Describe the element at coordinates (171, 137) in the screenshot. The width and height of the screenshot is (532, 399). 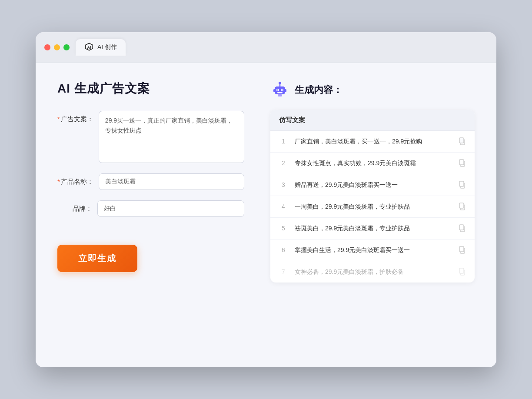
I see `ad-copy-input: 29.9买一送一，真正的厂家直销，美白淡斑霜，专抹女性斑点` at that location.